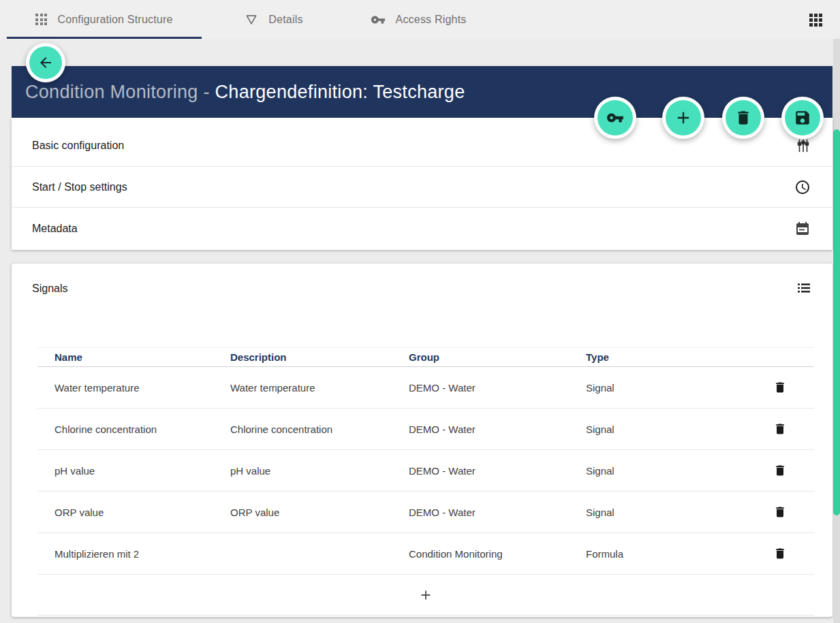 This screenshot has width=840, height=623. I want to click on section-basic-configuration: Basic configuration, so click(422, 142).